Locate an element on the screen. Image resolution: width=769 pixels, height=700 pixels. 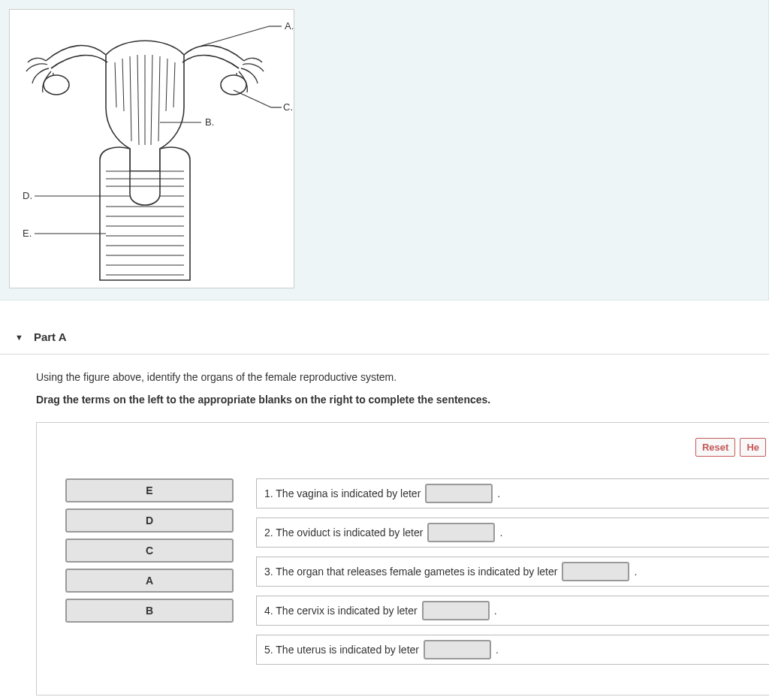
sentence-text: 3. The organ that releases female gamete… is located at coordinates (411, 572).